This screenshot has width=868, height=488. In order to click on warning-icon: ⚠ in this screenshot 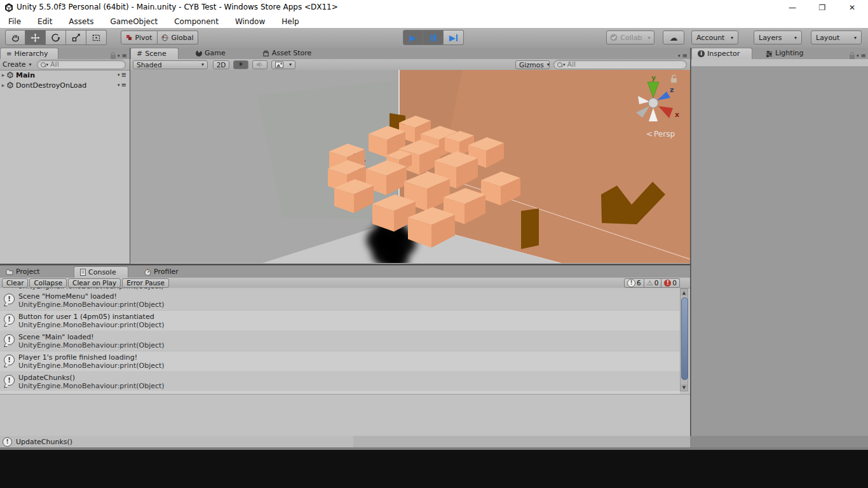, I will do `click(650, 283)`.